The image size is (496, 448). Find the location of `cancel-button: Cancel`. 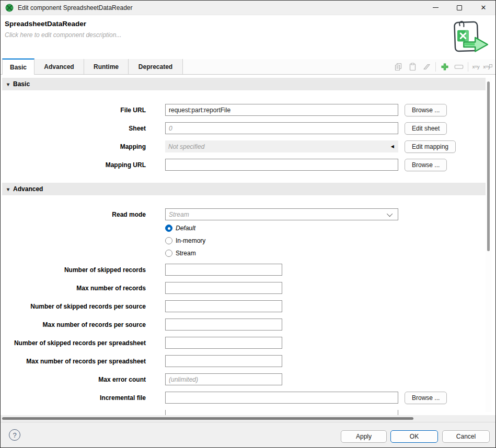

cancel-button: Cancel is located at coordinates (466, 437).